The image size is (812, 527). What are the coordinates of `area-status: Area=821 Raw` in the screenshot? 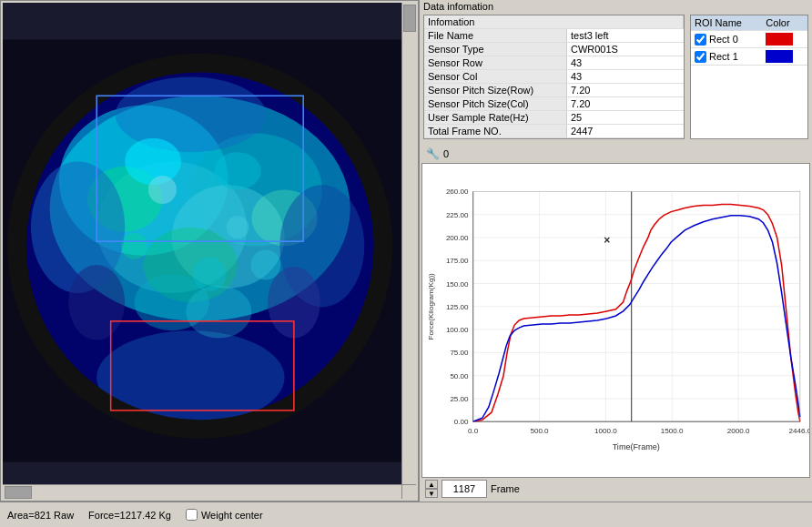 It's located at (40, 515).